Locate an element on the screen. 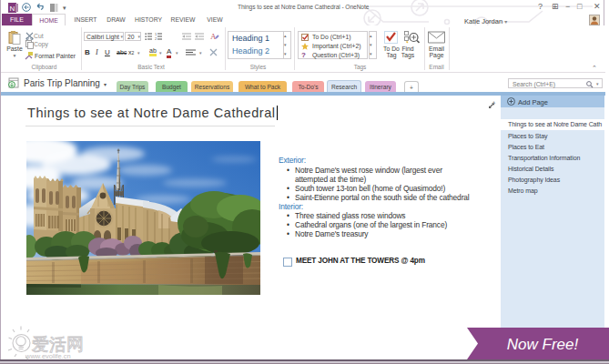 This screenshot has height=364, width=609. svg-text: www.evolife.cn is located at coordinates (47, 357).